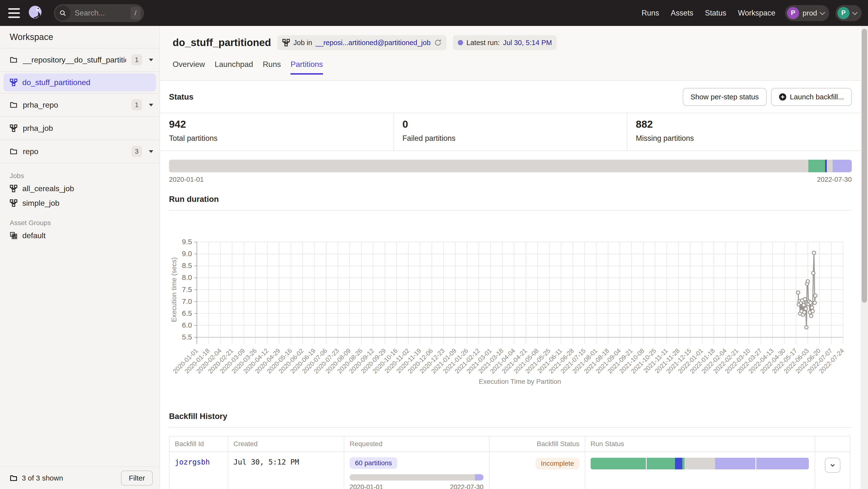 The image size is (868, 489). Describe the element at coordinates (373, 463) in the screenshot. I see `requested-partitions-badge: 60 partitions` at that location.